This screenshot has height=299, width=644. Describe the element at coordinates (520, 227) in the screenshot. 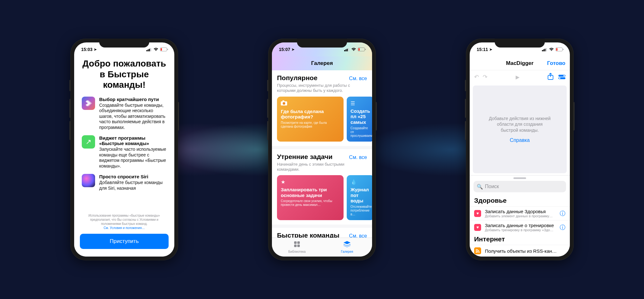

I see `action-log-workout: ♥ Записать данные о тренировке Добавить …` at that location.